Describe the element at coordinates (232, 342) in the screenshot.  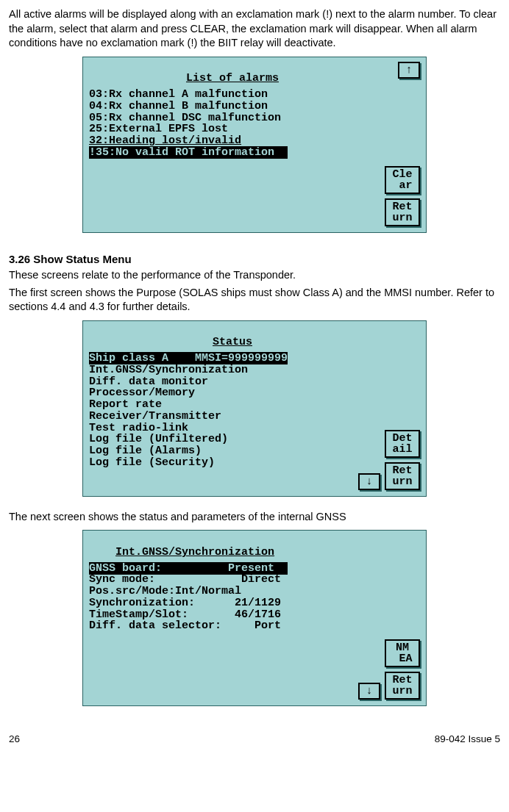
I see `screen2-title: Status` at that location.